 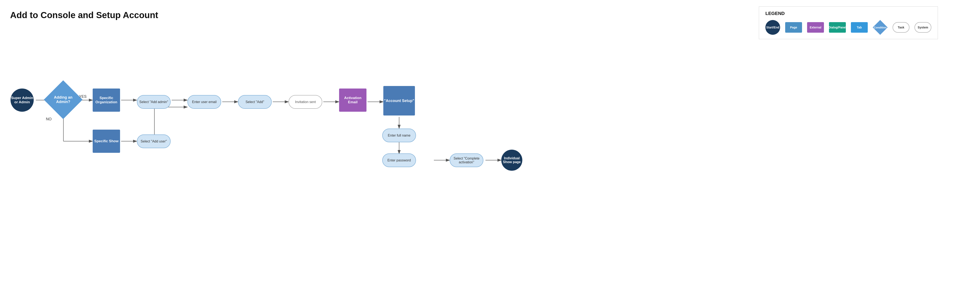 I want to click on legend-box: LEGEND Start/End Page External Dialog/Pa…, so click(x=848, y=23).